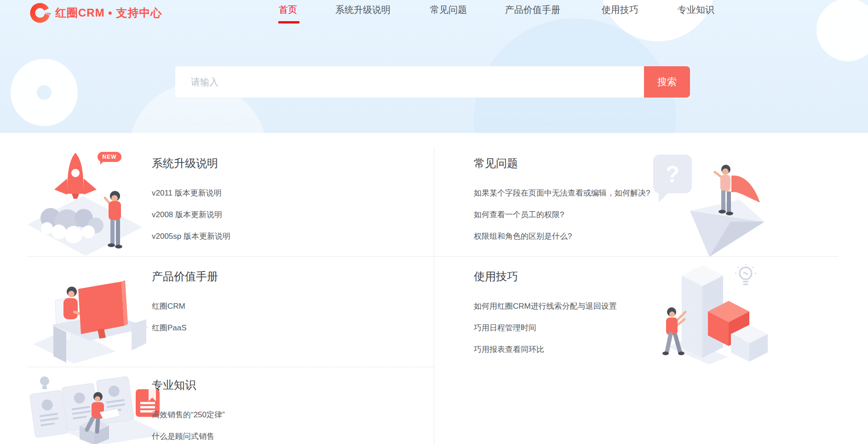 The image size is (868, 444). Describe the element at coordinates (448, 10) in the screenshot. I see `nav-item-faq: 常见问题` at that location.